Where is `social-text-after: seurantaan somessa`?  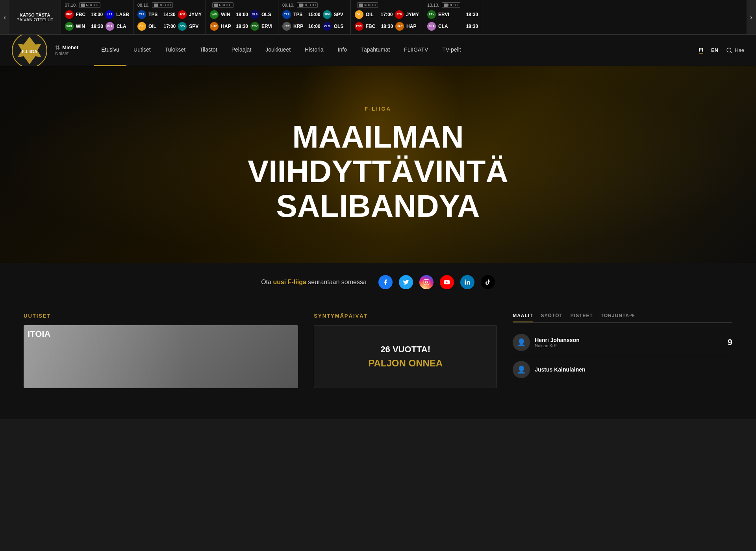 social-text-after: seurantaan somessa is located at coordinates (336, 282).